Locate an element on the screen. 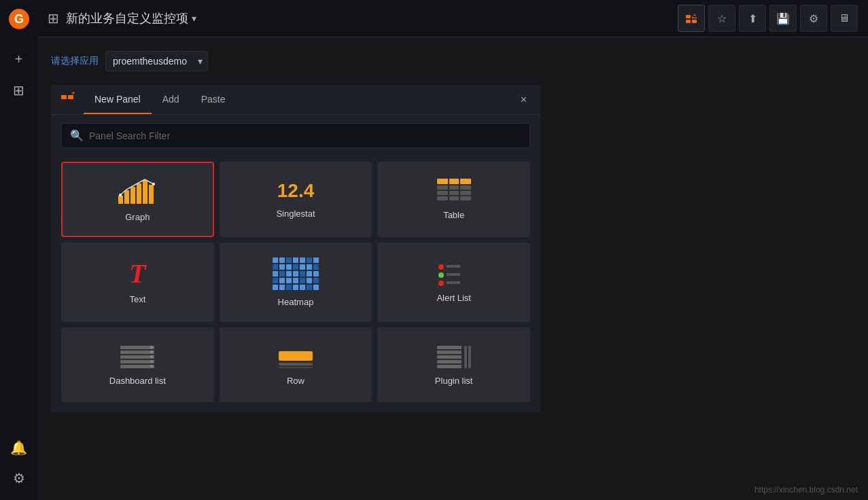  plugin-list-icon is located at coordinates (454, 357).